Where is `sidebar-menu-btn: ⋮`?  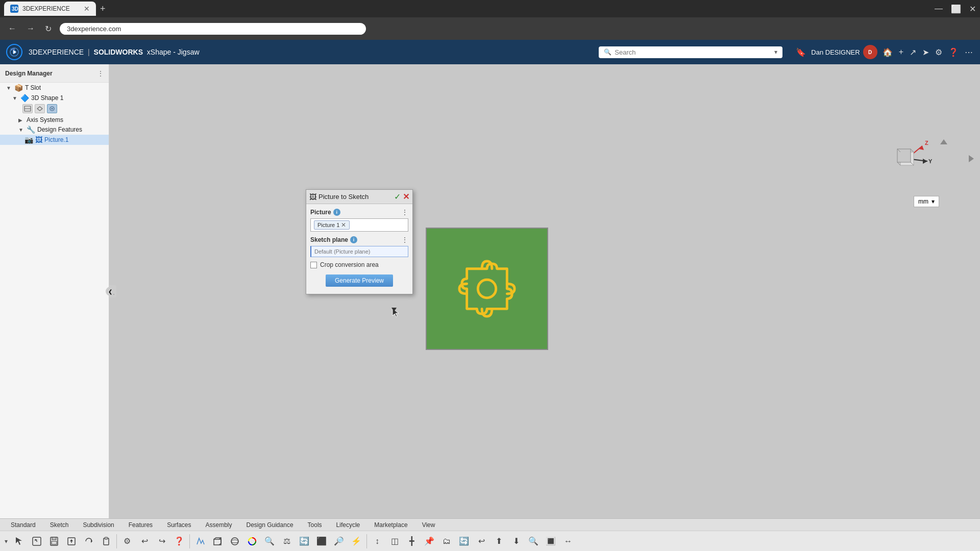 sidebar-menu-btn: ⋮ is located at coordinates (101, 73).